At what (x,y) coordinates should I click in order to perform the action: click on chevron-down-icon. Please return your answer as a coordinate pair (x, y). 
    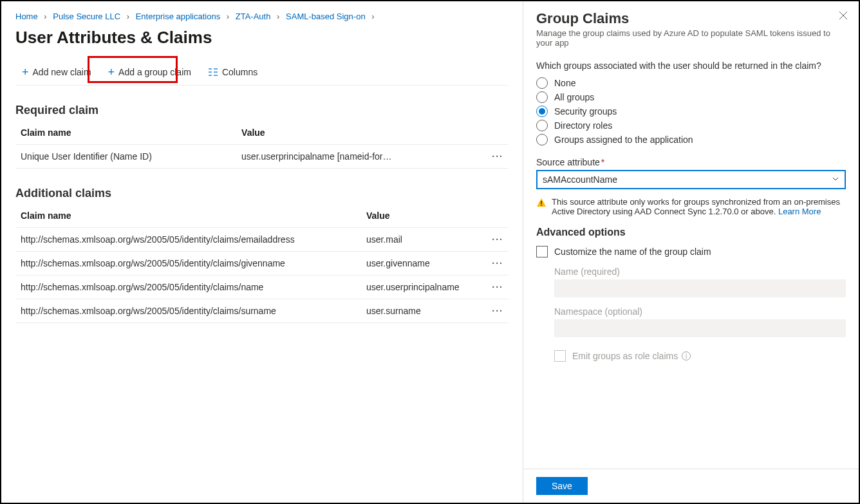
    Looking at the image, I should click on (836, 180).